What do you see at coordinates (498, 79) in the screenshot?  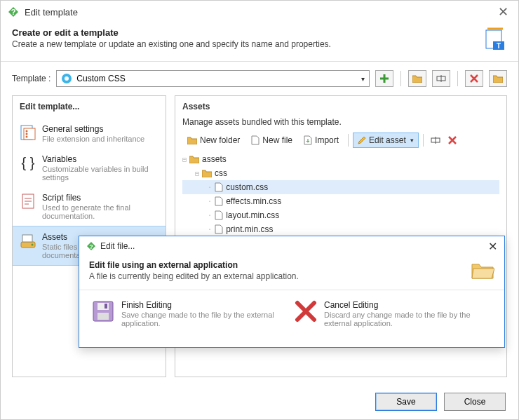 I see `browse-template-button` at bounding box center [498, 79].